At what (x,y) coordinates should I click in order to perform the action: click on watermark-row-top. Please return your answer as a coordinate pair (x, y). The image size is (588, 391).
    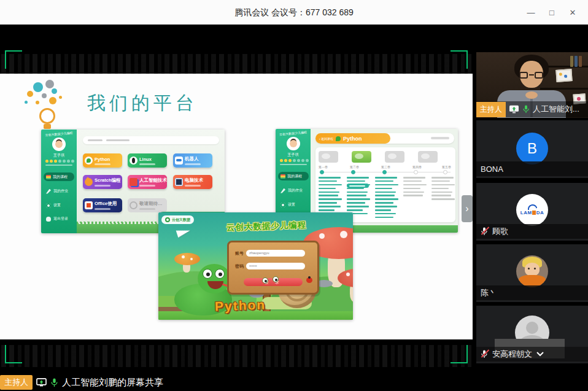
    Looking at the image, I should click on (236, 65).